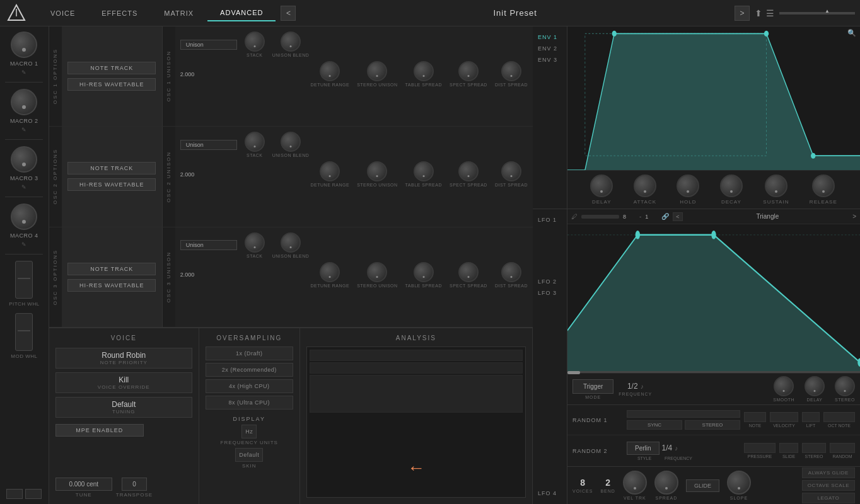 The width and height of the screenshot is (860, 504). Describe the element at coordinates (63, 13) in the screenshot. I see `tab-voice: VOICE` at that location.